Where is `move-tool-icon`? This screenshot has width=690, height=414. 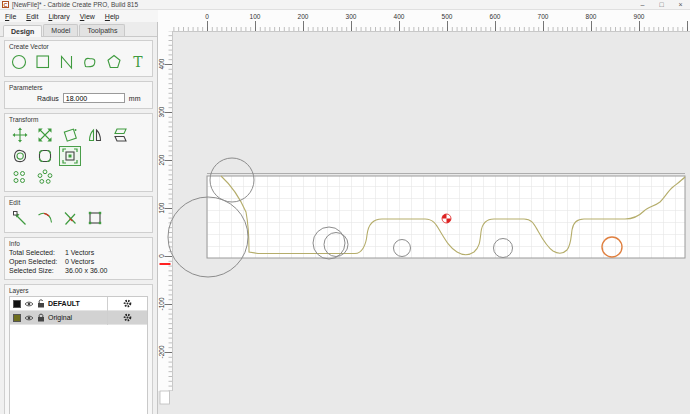
move-tool-icon is located at coordinates (20, 135).